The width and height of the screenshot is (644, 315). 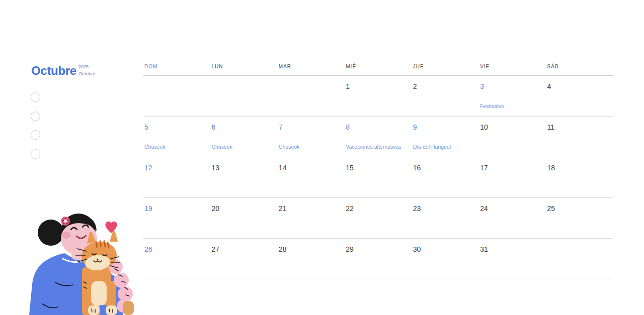 I want to click on calendar-cell: 9Día del Hangeul, so click(x=446, y=137).